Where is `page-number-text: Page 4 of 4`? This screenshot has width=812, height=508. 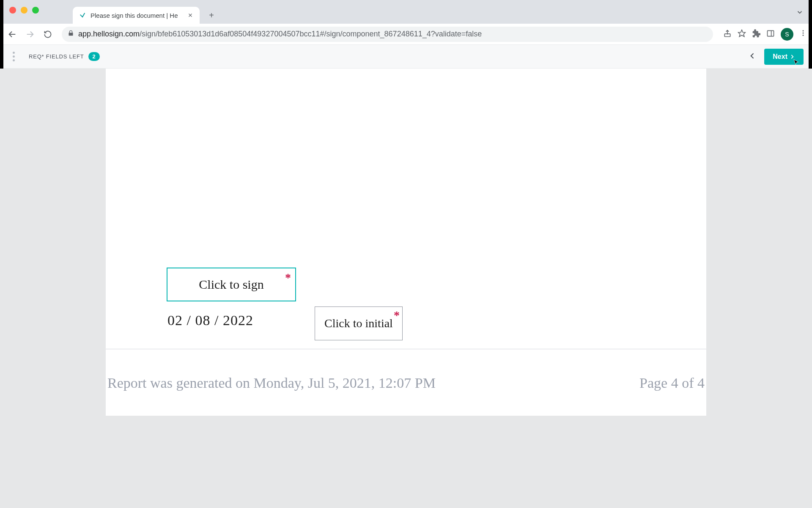 page-number-text: Page 4 of 4 is located at coordinates (672, 383).